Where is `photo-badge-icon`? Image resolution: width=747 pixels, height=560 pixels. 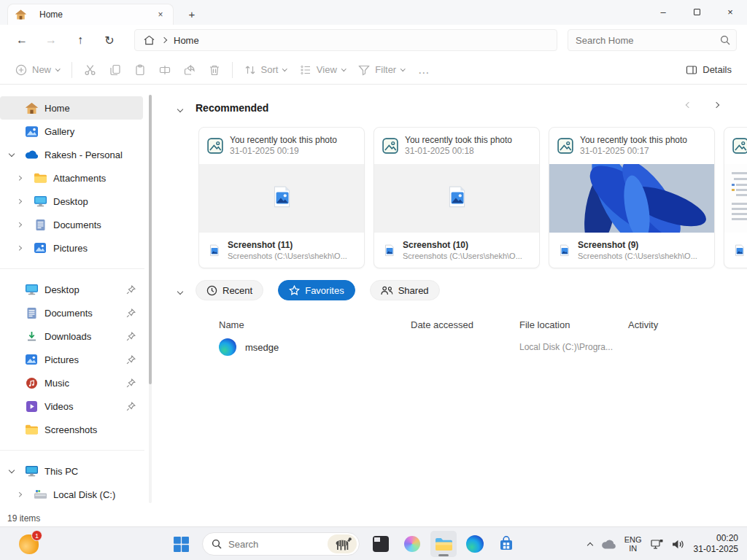
photo-badge-icon is located at coordinates (215, 146).